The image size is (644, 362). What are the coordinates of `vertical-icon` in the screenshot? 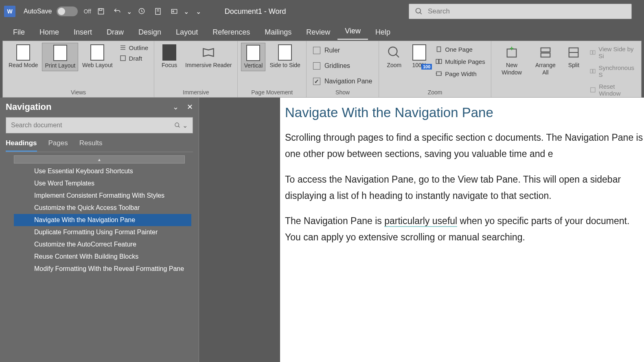 It's located at (253, 53).